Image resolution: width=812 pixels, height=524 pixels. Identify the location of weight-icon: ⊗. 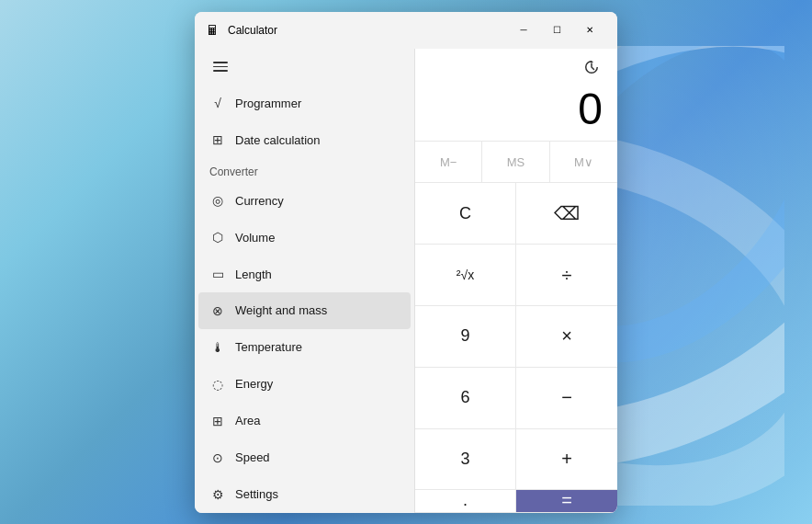
(218, 311).